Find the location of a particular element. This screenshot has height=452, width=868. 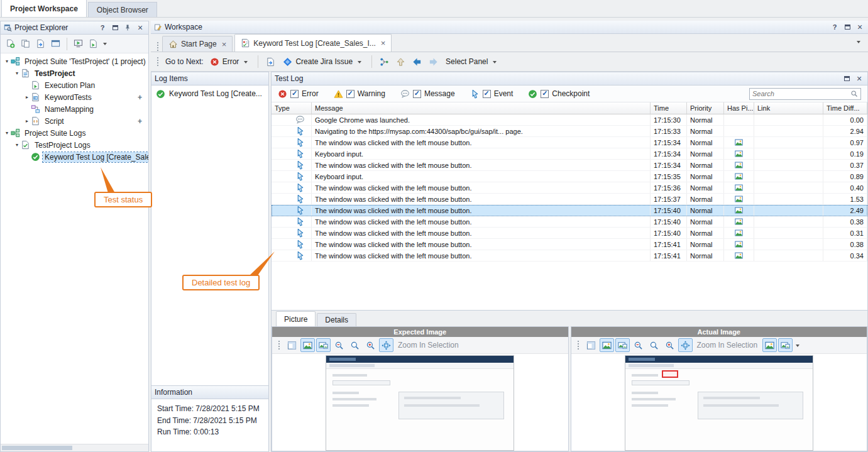

tree-item: TestProject Logs is located at coordinates (74, 145).